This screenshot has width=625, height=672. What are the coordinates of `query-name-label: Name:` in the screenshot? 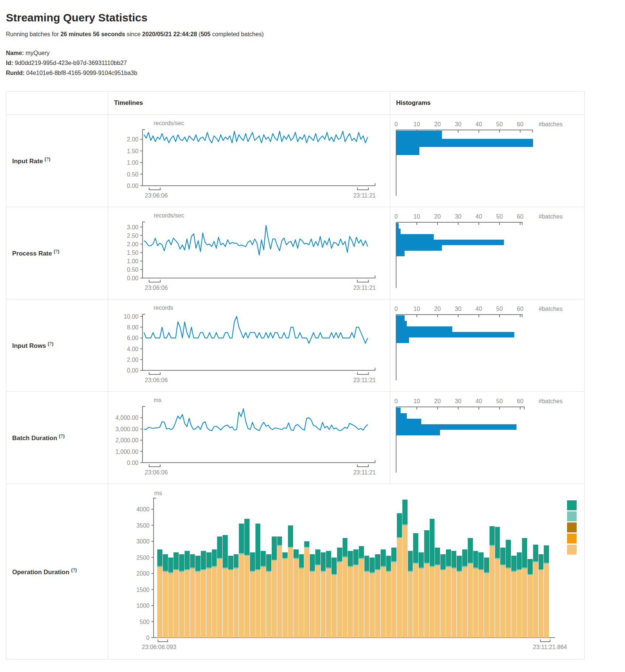 It's located at (15, 53).